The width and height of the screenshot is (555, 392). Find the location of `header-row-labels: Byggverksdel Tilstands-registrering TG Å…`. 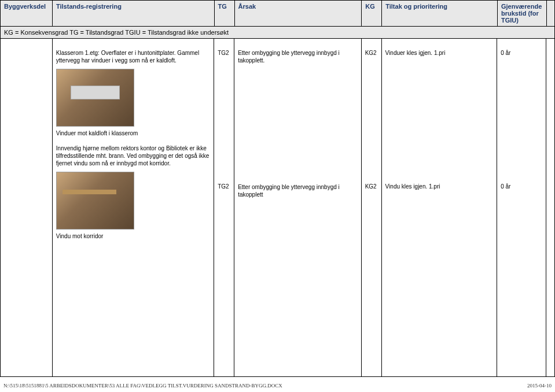

header-row-labels: Byggverksdel Tilstands-registrering TG Å… is located at coordinates (278, 14).